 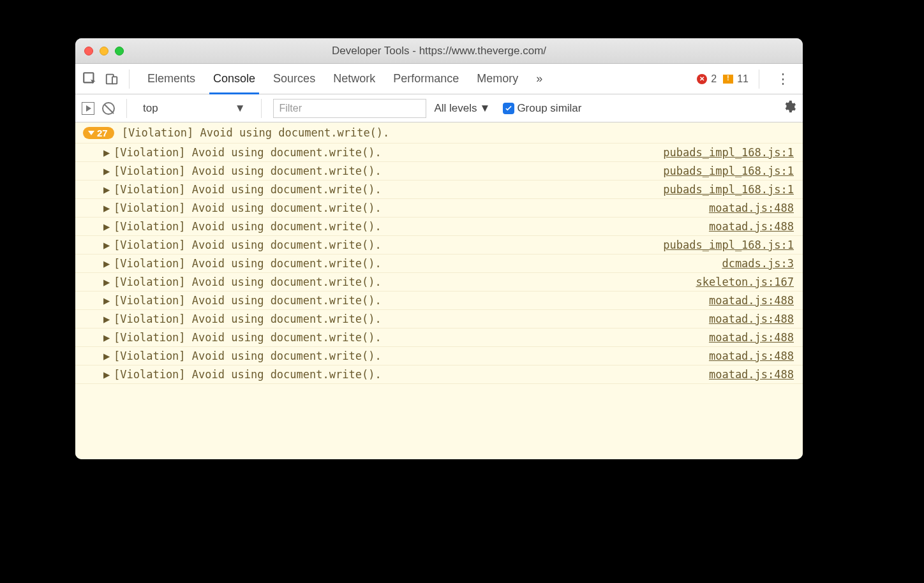 What do you see at coordinates (439, 133) in the screenshot?
I see `log-group-header: 27 [Violation] Avoid using document.writ…` at bounding box center [439, 133].